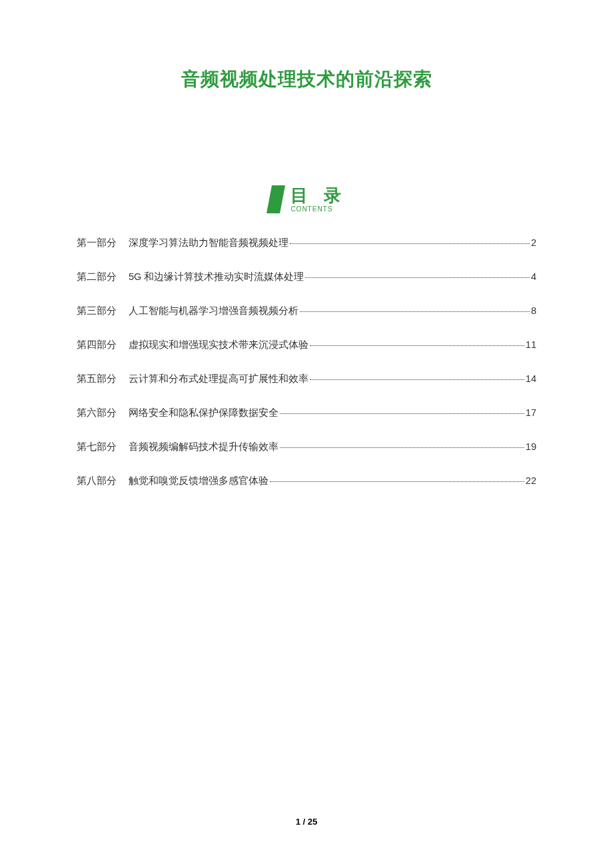 This screenshot has width=613, height=868. What do you see at coordinates (306, 345) in the screenshot?
I see `toc-item: 第四部分 虚拟现实和增强现实技术带来沉浸式体验 11` at bounding box center [306, 345].